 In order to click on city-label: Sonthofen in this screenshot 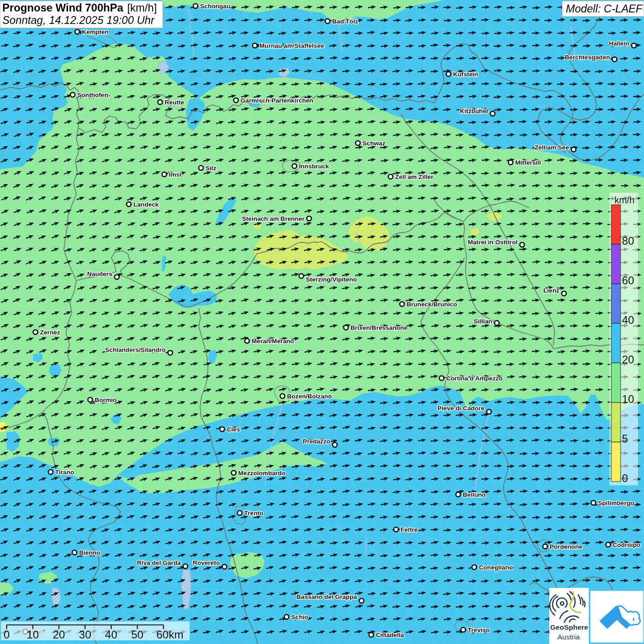, I will do `click(93, 95)`.